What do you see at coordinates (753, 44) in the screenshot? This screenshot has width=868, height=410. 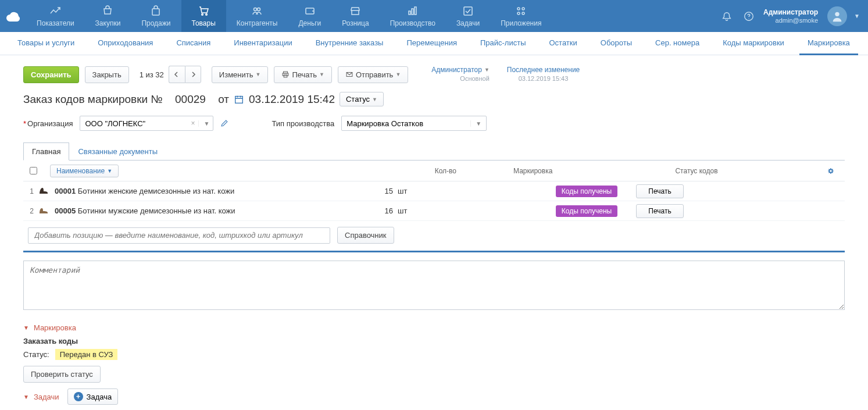 I see `subnav-marking-codes: Коды маркировки` at bounding box center [753, 44].